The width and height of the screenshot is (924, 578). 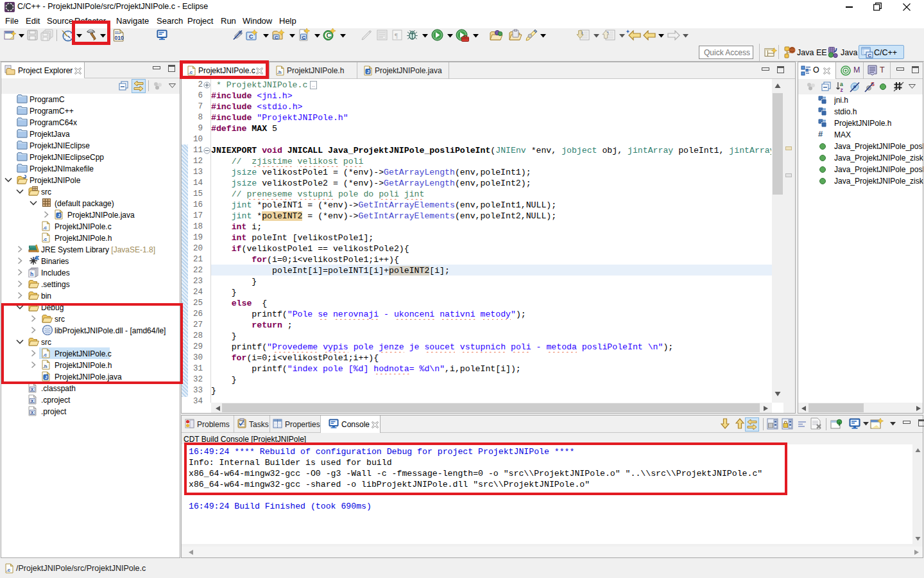 What do you see at coordinates (119, 38) in the screenshot?
I see `svg-text: 010` at bounding box center [119, 38].